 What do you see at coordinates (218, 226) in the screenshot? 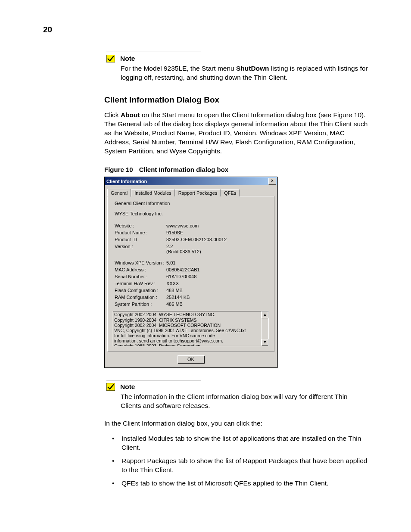
I see `value: www.wyse.com` at bounding box center [218, 226].